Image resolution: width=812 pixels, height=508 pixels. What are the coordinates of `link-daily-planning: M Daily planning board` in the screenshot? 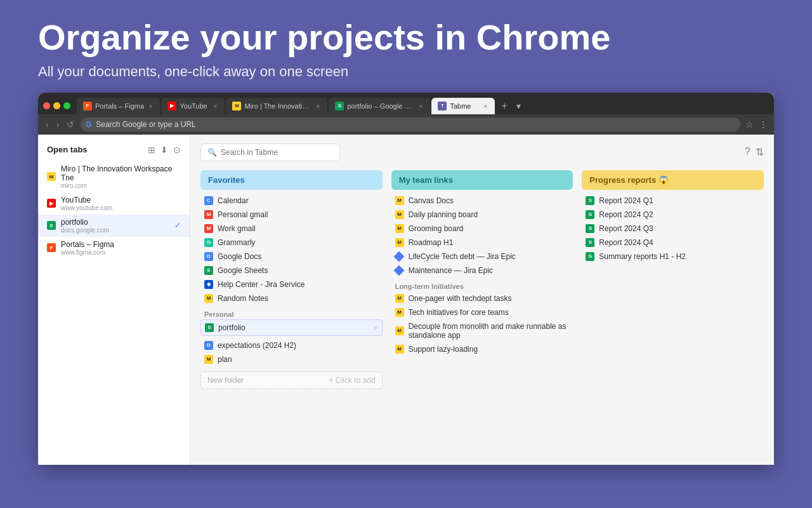 It's located at (482, 215).